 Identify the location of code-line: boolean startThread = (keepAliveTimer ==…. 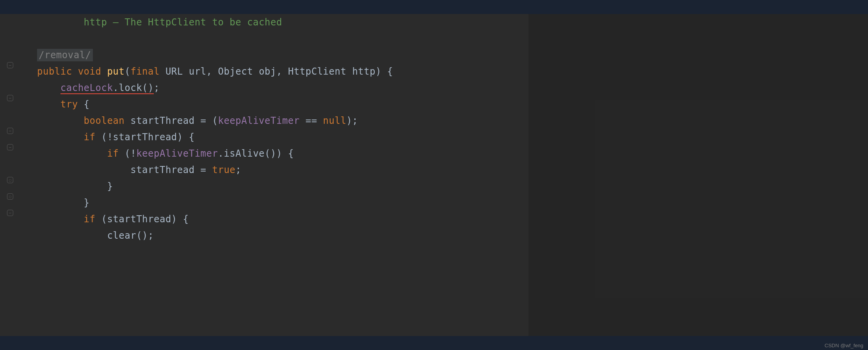
(445, 121).